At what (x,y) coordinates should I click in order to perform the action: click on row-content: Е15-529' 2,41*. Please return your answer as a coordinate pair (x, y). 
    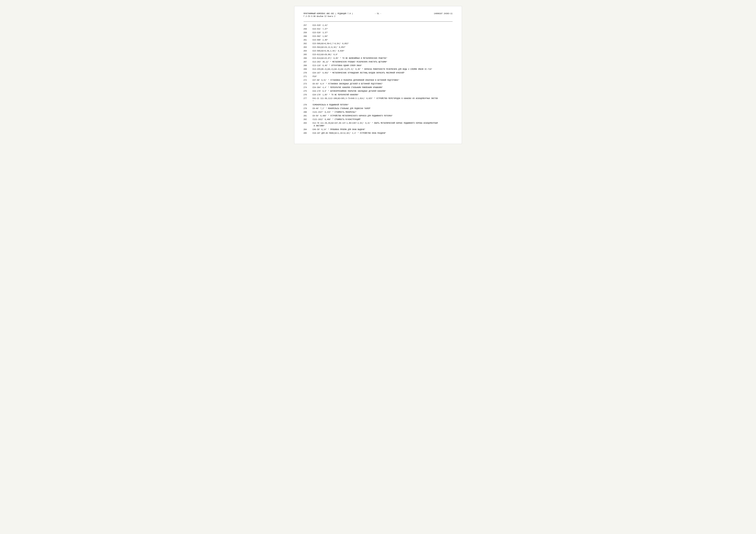
    Looking at the image, I should click on (383, 25).